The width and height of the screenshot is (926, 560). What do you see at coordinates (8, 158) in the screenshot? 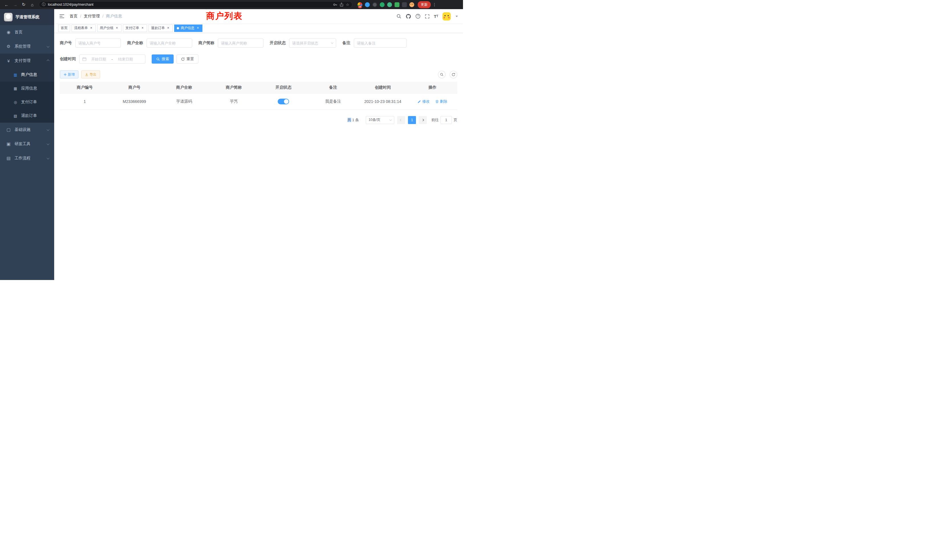
I see `workflow-icon: ▤` at bounding box center [8, 158].